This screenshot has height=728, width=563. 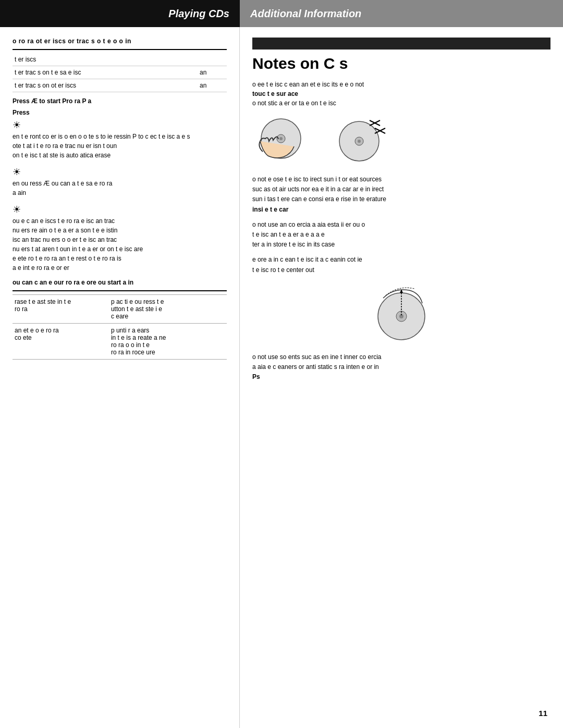 I want to click on trouble-row-1: rase t e ast ste in t e ro ra p ac ti e …, so click(x=120, y=310).